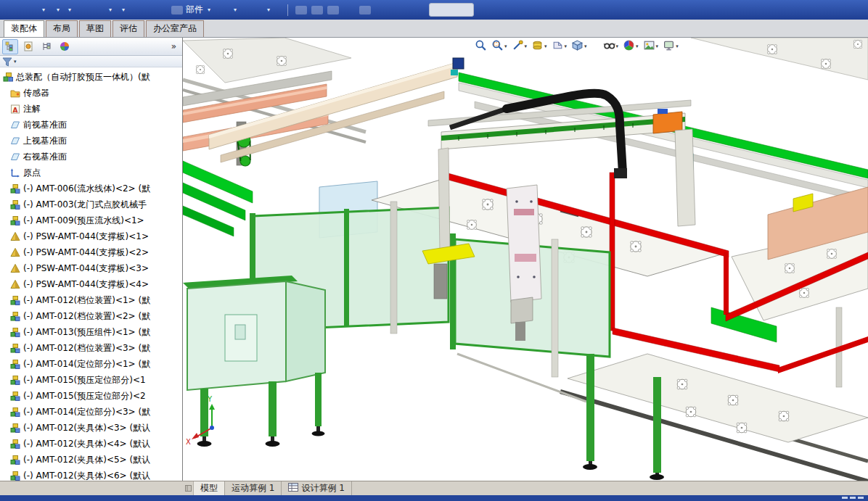 This screenshot has width=868, height=501. Describe the element at coordinates (209, 489) in the screenshot. I see `study-tab: 模型` at that location.